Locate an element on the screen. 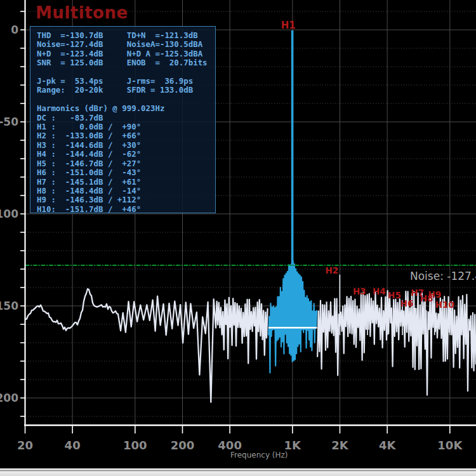 This screenshot has height=476, width=476. fundamental-skirt is located at coordinates (293, 202).